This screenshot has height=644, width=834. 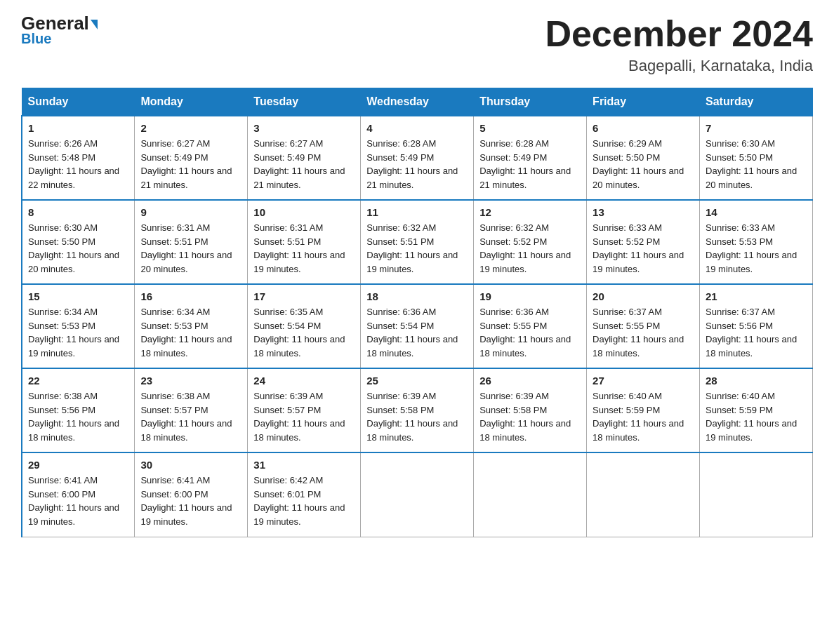 What do you see at coordinates (305, 410) in the screenshot?
I see `calendar-cell: 24 Sunrise: 6:39 AMSunset: 5:57 PMDaylig…` at bounding box center [305, 410].